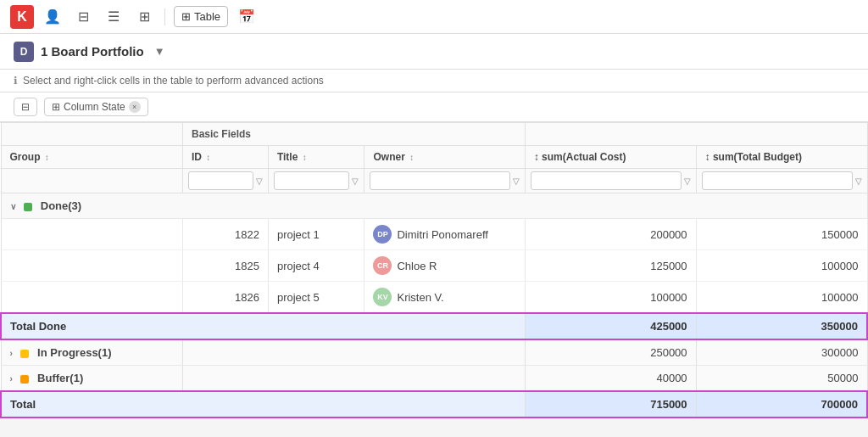 The width and height of the screenshot is (868, 437). What do you see at coordinates (353, 353) in the screenshot?
I see `in-progress-empty` at bounding box center [353, 353].